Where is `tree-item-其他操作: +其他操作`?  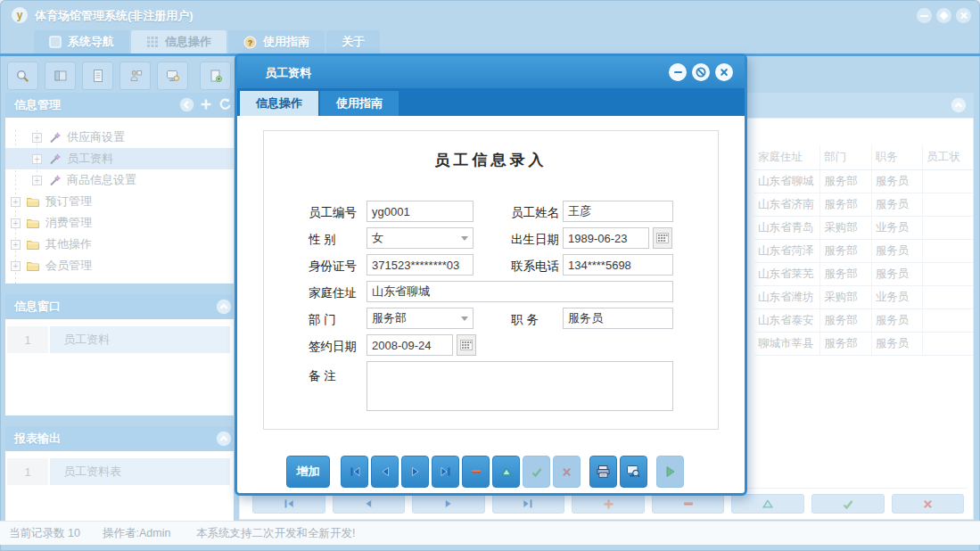 tree-item-其他操作: +其他操作 is located at coordinates (119, 244).